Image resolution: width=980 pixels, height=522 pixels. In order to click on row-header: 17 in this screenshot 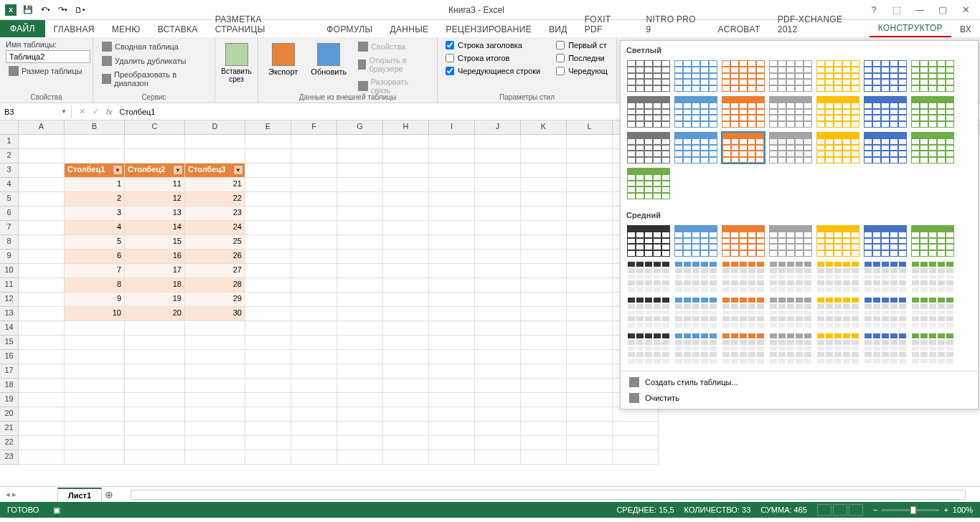, I will do `click(9, 371)`.